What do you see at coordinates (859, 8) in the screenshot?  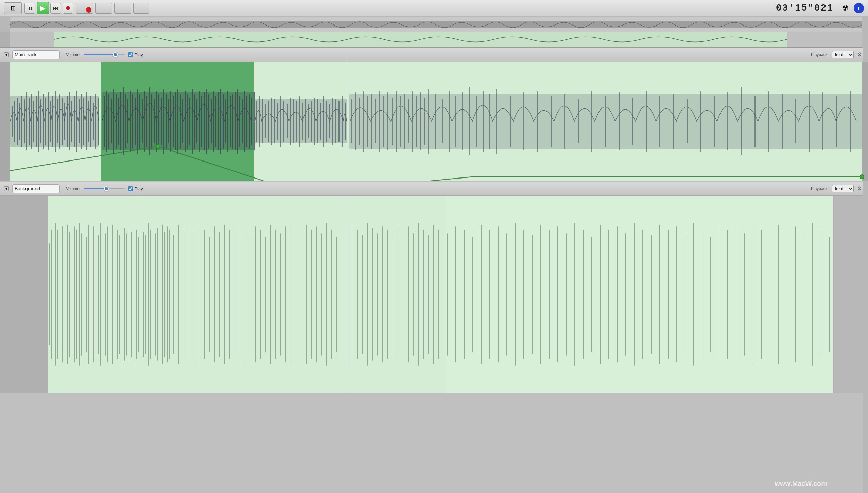 I see `info-icon: i` at bounding box center [859, 8].